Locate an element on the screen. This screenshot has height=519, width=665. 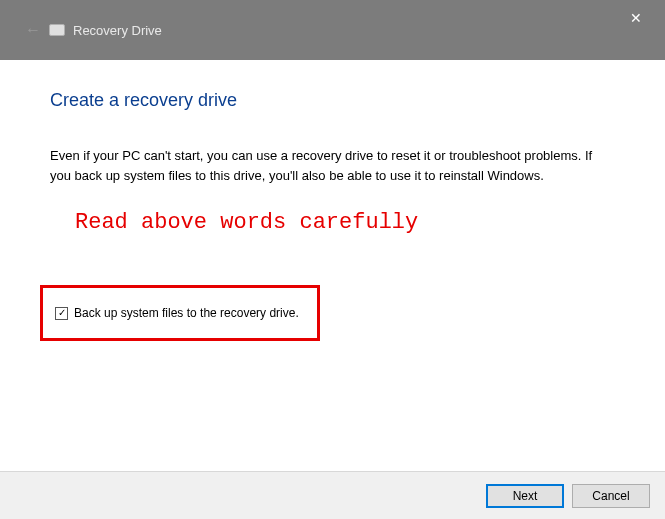
titlebar: ← Recovery Drive ✕ is located at coordinates (332, 30).